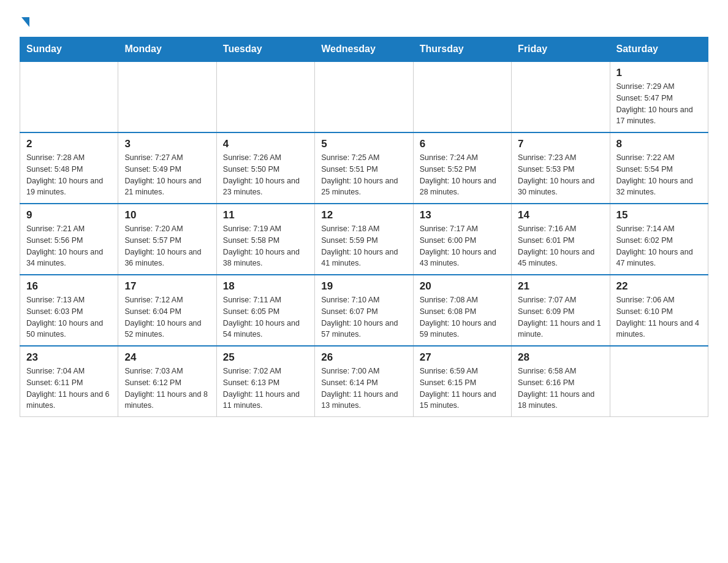  I want to click on week-row-1: 1Sunrise: 7:29 AMSunset: 5:47 PMDaylight…, so click(364, 97).